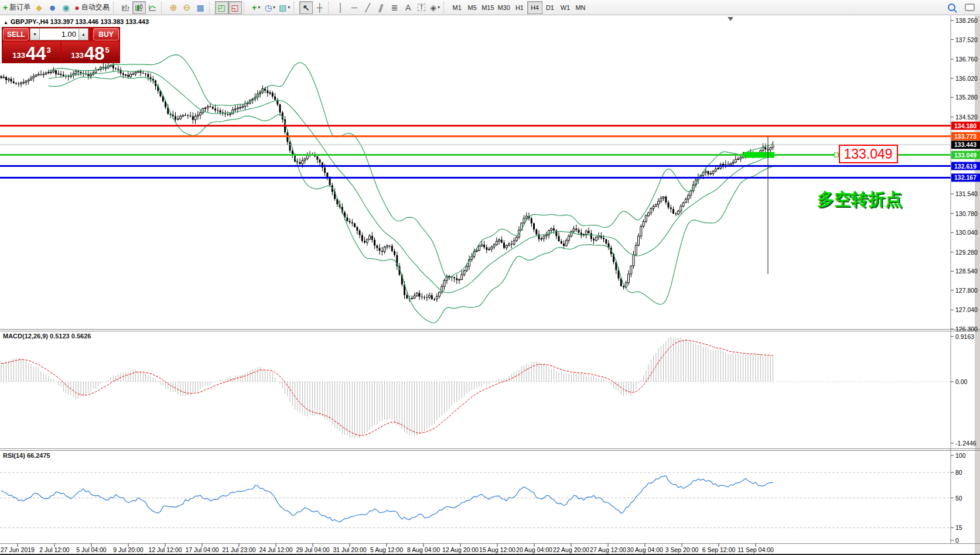  Describe the element at coordinates (152, 8) in the screenshot. I see `line-chart-mode-button` at that location.